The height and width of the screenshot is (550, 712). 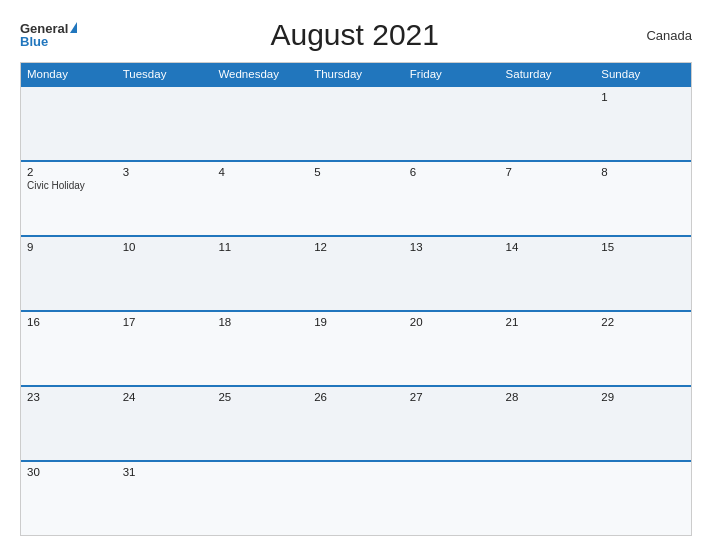 What do you see at coordinates (548, 198) in the screenshot?
I see `calendar-cell-1-5: 7` at bounding box center [548, 198].